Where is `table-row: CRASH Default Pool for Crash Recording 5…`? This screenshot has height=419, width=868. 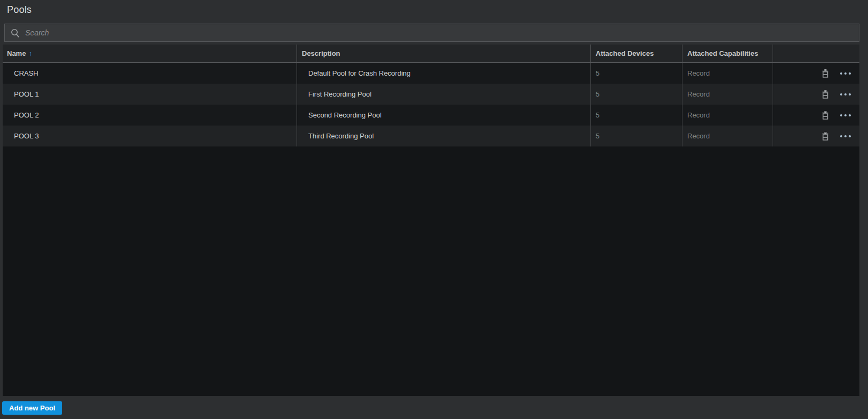 table-row: CRASH Default Pool for Crash Recording 5… is located at coordinates (431, 73).